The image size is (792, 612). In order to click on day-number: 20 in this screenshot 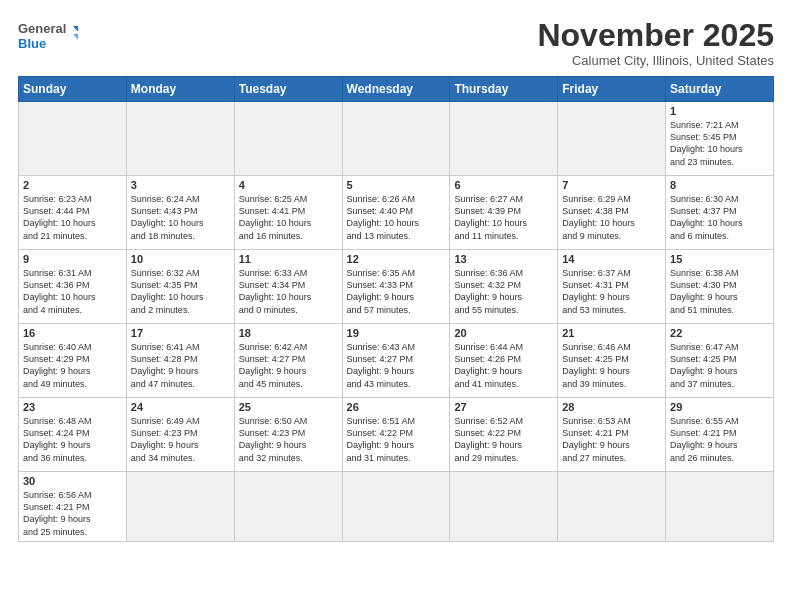, I will do `click(504, 333)`.